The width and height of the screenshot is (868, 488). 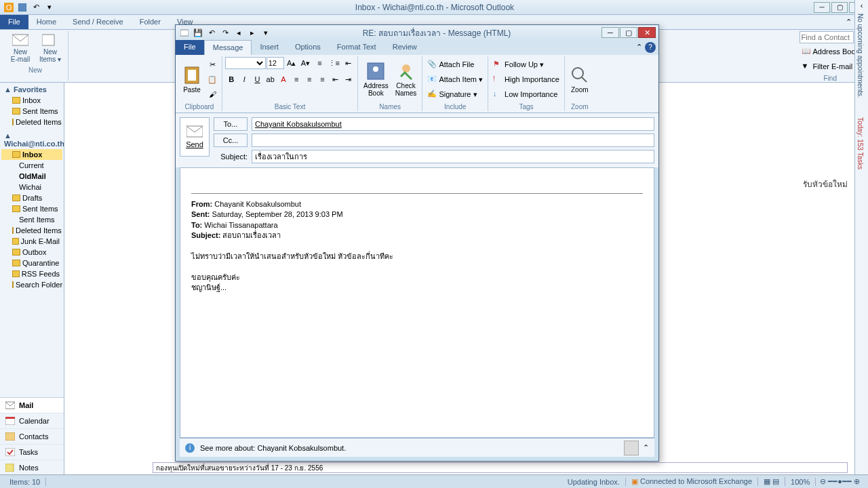 I want to click on compose-maximize-button: ▢, so click(x=629, y=33).